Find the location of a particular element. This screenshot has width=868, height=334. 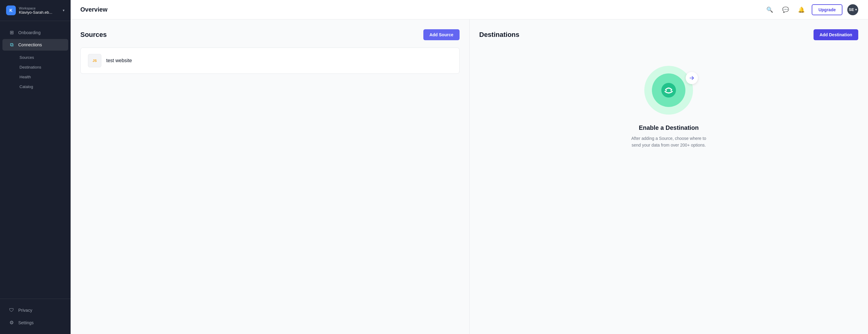

dest-inner-circle is located at coordinates (669, 90).